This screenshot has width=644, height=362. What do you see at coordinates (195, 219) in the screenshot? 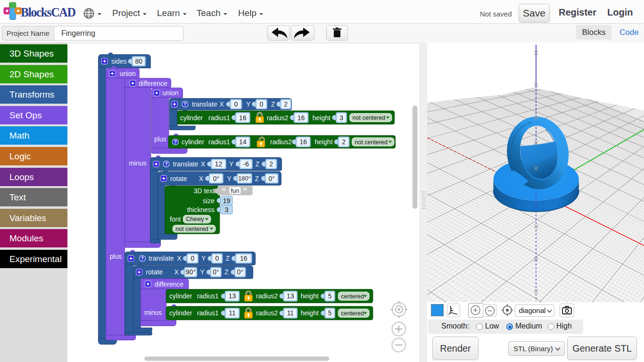
I see `svg-text: Chewy` at bounding box center [195, 219].